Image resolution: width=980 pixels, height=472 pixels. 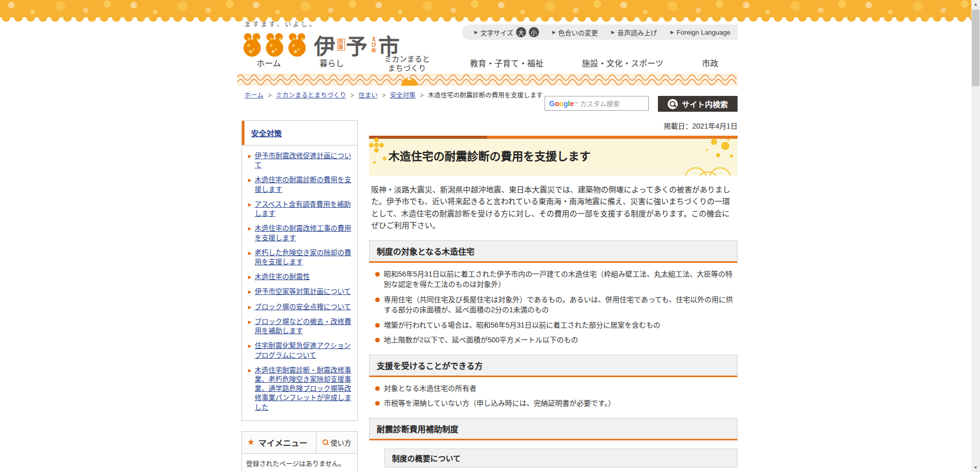 What do you see at coordinates (304, 209) in the screenshot?
I see `sidebar-link: アスベスト含有調査費用を補助します` at bounding box center [304, 209].